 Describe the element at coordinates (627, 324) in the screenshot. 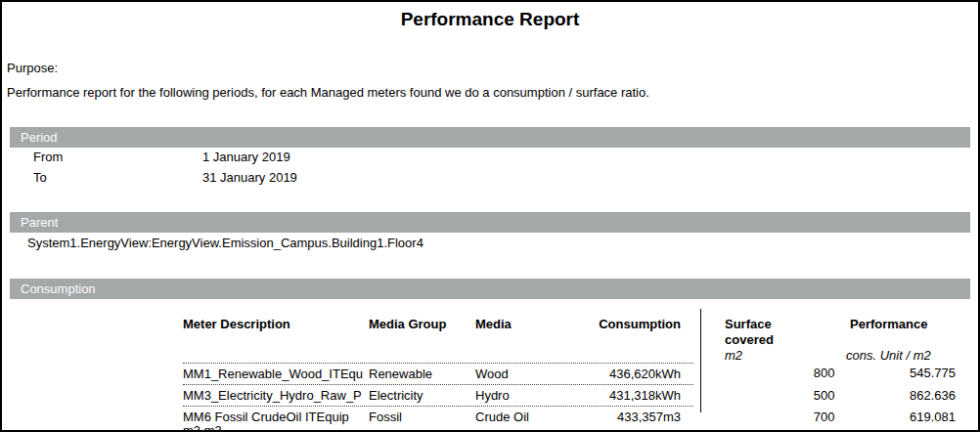

I see `col-header-consumption: Consumption` at that location.